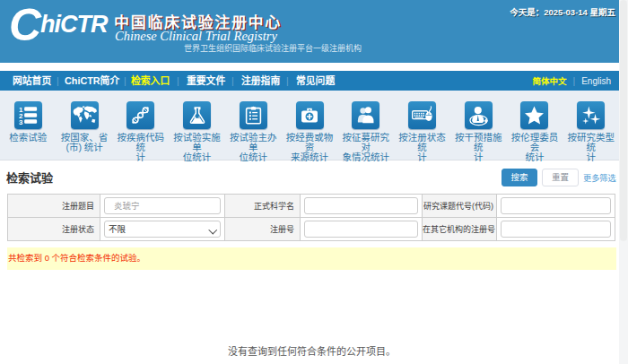 Image resolution: width=628 pixels, height=364 pixels. I want to click on svg-text: 3, so click(22, 122).